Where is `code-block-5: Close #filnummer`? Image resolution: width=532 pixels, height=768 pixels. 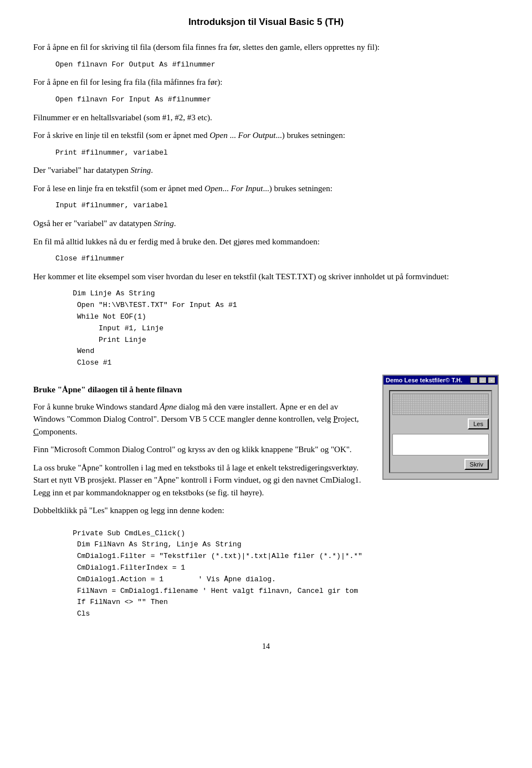 code-block-5: Close #filnummer is located at coordinates (277, 259).